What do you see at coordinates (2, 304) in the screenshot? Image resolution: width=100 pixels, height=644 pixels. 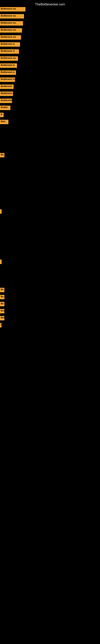 I see `bar-22: Bo` at bounding box center [2, 304].